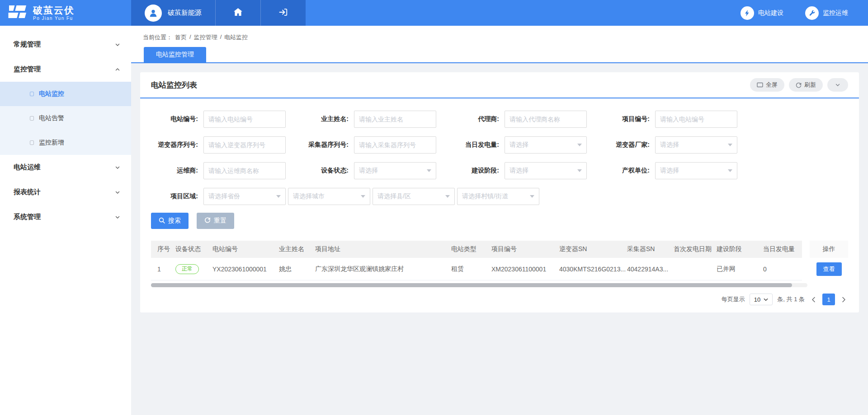 This screenshot has height=415, width=868. Describe the element at coordinates (696, 171) in the screenshot. I see `property-unit-select: 请选择` at that location.